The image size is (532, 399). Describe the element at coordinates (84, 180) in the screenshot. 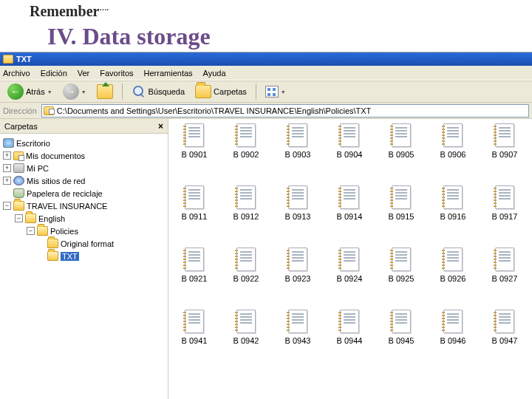

I see `tree-item-mis-sitios-de-red: + Mis sitios de red` at that location.